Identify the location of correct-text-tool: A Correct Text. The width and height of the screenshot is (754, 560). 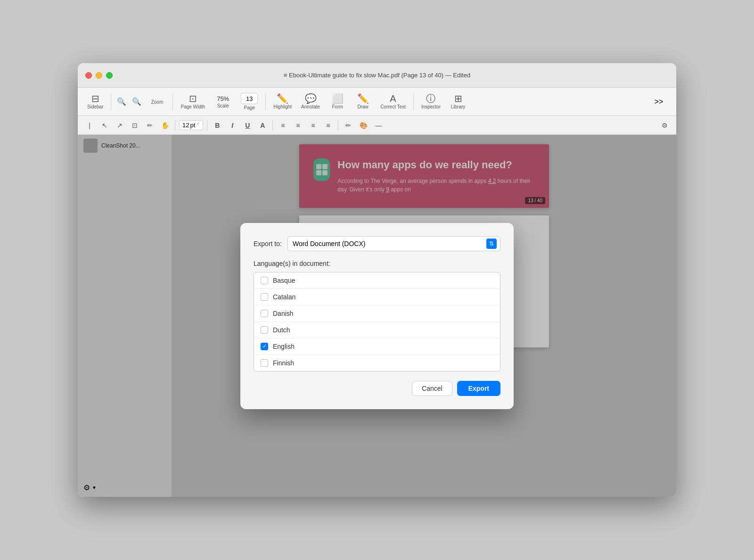
(393, 102).